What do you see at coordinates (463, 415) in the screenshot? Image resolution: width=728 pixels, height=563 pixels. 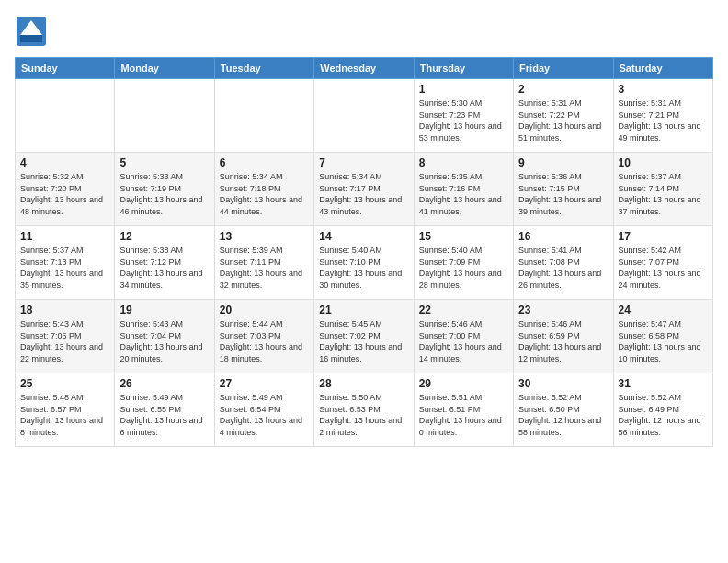 I see `day-info: Sunrise: 5:51 AM Sunset: 6:51 PM Dayligh…` at bounding box center [463, 415].